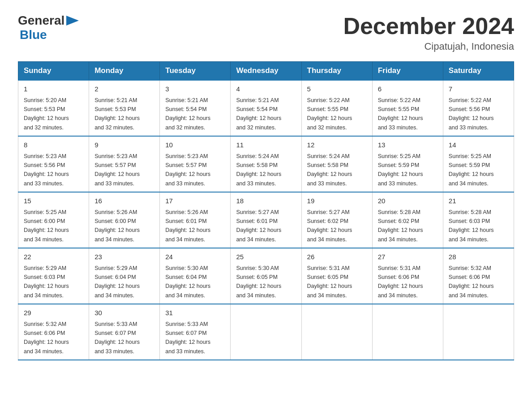  I want to click on header-sunday: Sunday, so click(54, 71).